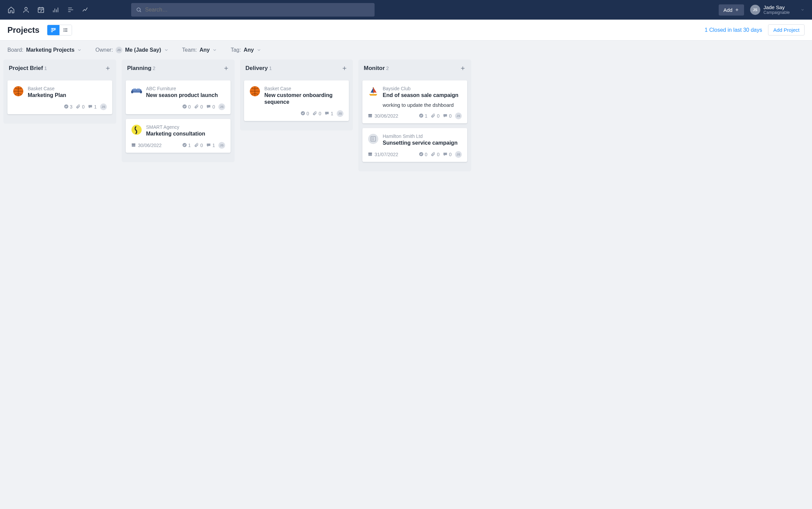  Describe the element at coordinates (386, 154) in the screenshot. I see `card-date-value: 31/07/2022` at that location.